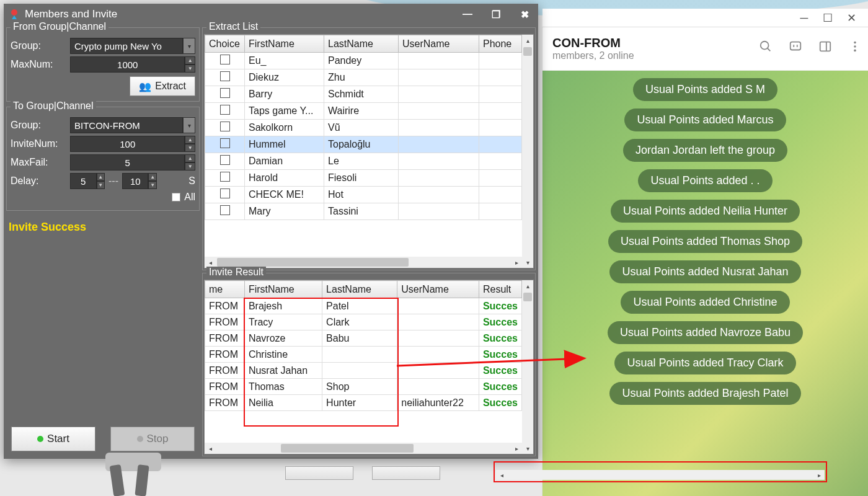 This screenshot has width=868, height=496. Describe the element at coordinates (128, 64) in the screenshot. I see `maxnum-input: 1000` at that location.